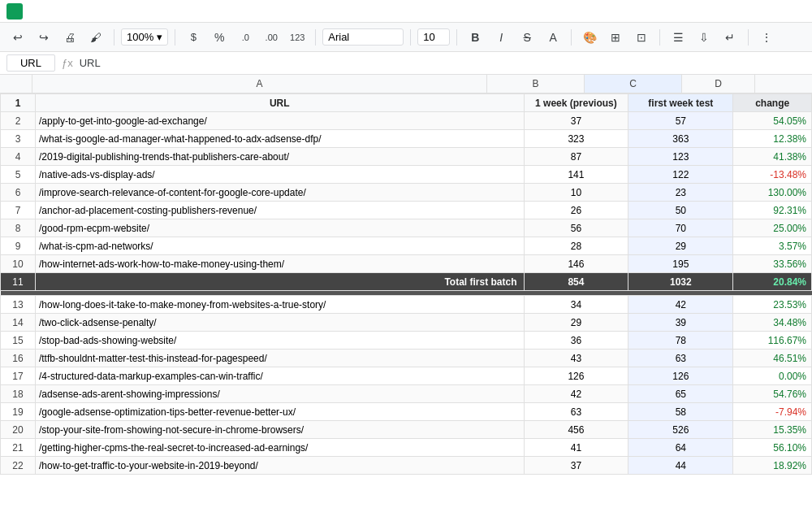  What do you see at coordinates (577, 193) in the screenshot?
I see `cell-b6: 10` at bounding box center [577, 193].